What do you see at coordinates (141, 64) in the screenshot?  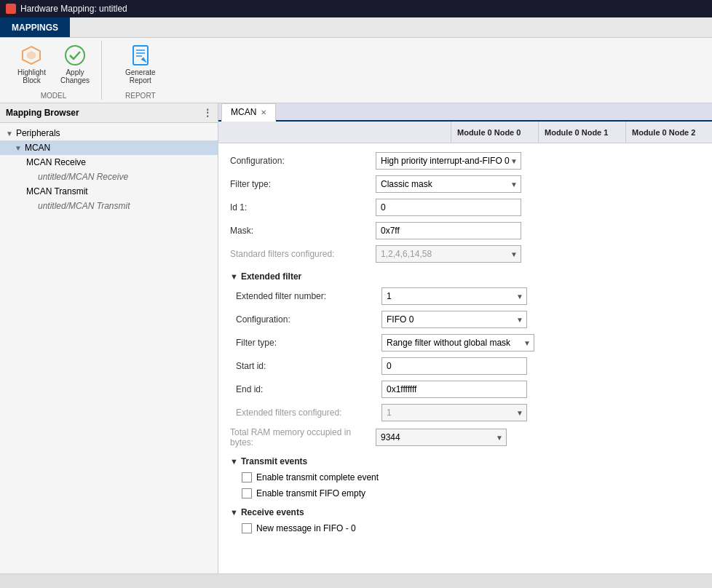 I see `generate-report-button: GenerateReport` at bounding box center [141, 64].